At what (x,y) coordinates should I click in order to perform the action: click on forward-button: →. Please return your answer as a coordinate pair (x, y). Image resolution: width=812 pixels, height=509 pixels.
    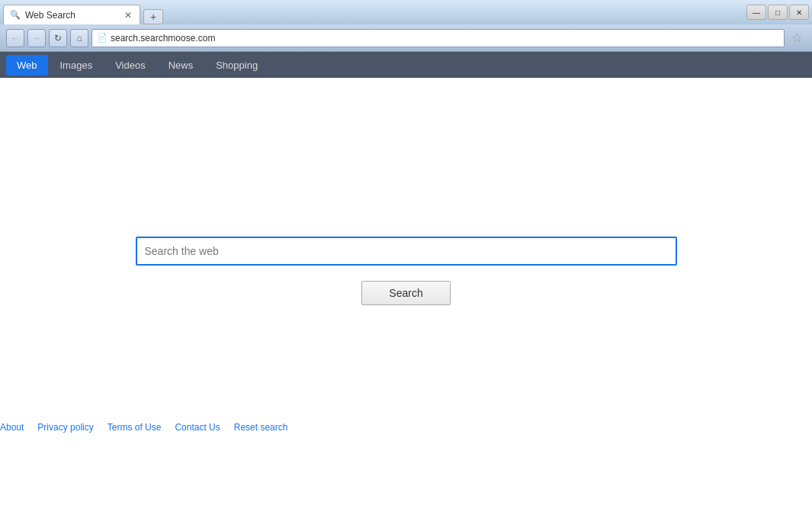
    Looking at the image, I should click on (37, 38).